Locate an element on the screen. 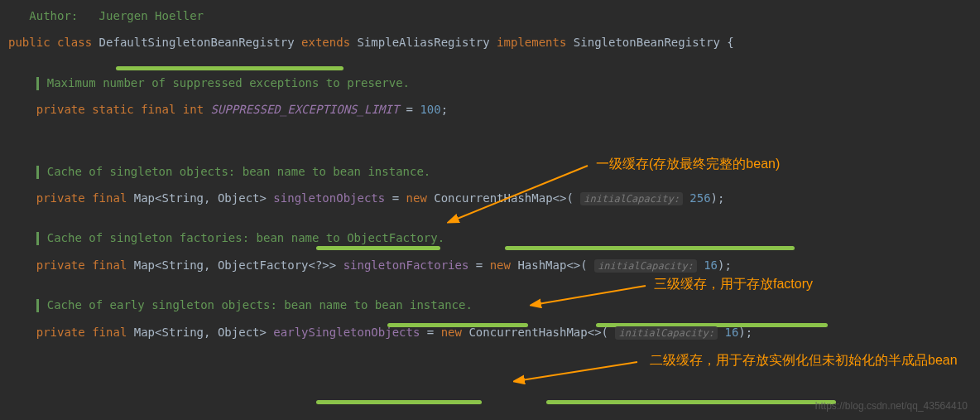 The image size is (980, 420). impl: HashMap<>( is located at coordinates (552, 265).